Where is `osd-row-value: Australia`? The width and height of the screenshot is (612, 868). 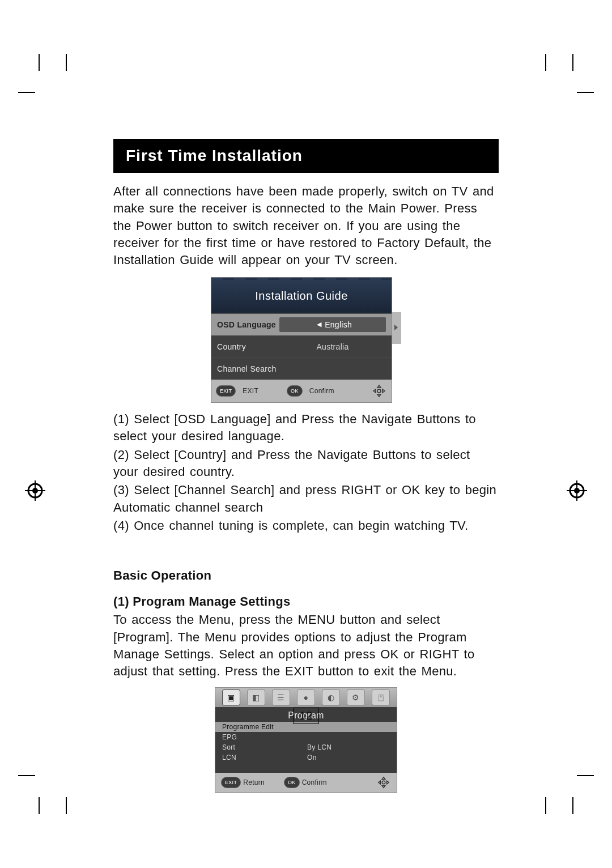 osd-row-value: Australia is located at coordinates (332, 347).